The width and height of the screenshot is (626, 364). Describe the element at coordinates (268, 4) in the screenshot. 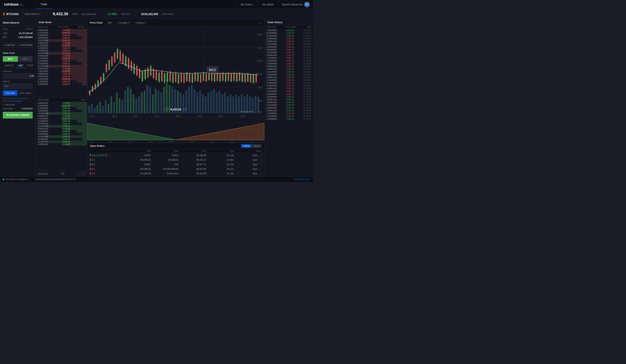

I see `nav-my-wallet-button: My Wallet` at that location.